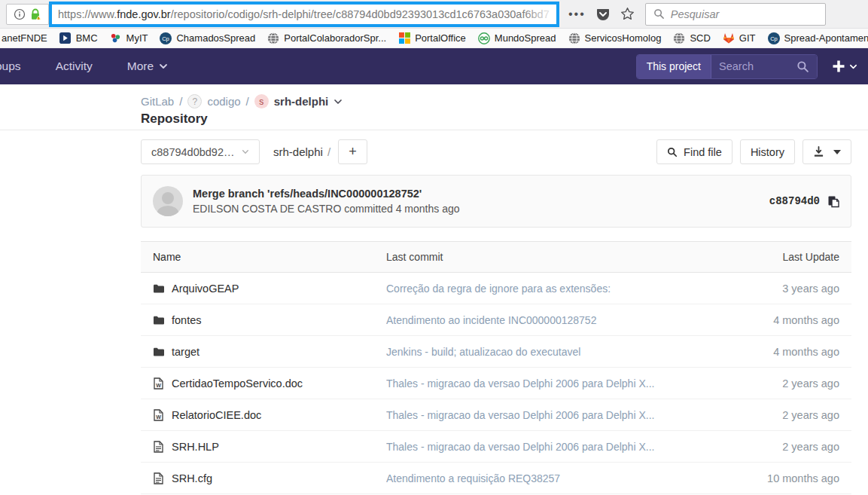  Describe the element at coordinates (129, 38) in the screenshot. I see `bookmark-myit: MyIT` at that location.